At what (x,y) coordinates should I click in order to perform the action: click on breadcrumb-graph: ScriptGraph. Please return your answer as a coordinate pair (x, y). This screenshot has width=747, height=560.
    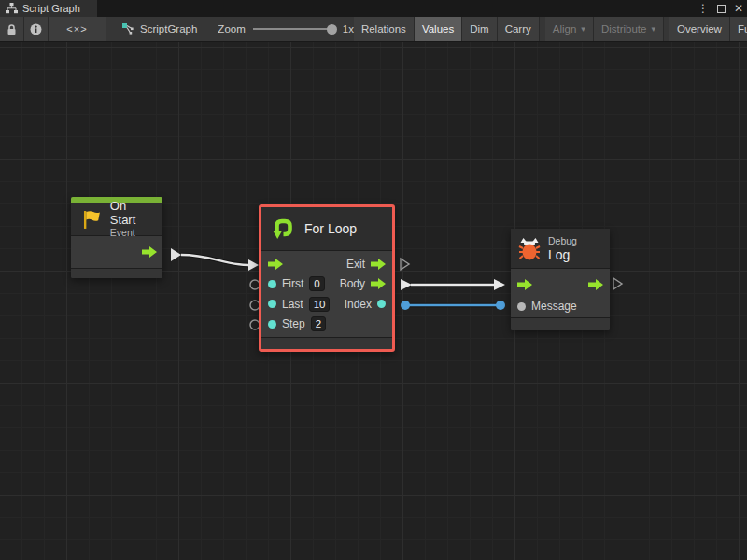
    Looking at the image, I should click on (159, 29).